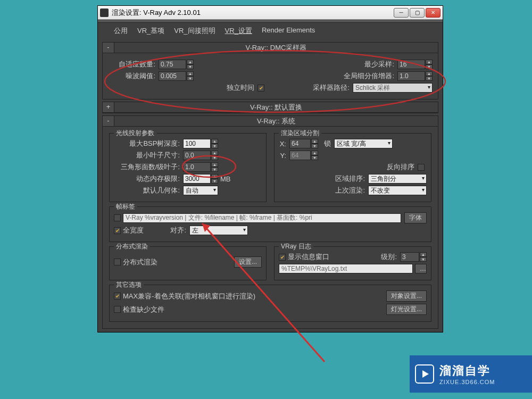 The height and width of the screenshot is (399, 532). What do you see at coordinates (148, 144) in the screenshot?
I see `max-bsp-label: 最大BSP树深度:` at bounding box center [148, 144].